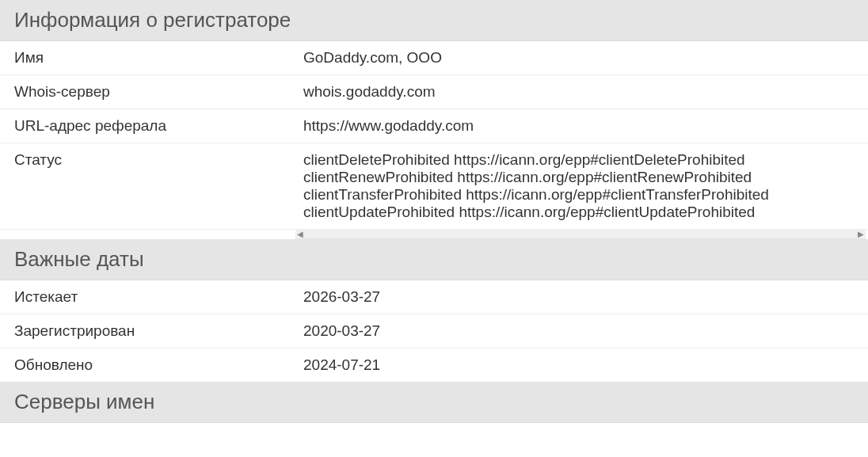 This screenshot has height=457, width=868. Describe the element at coordinates (158, 92) in the screenshot. I see `whois-server-label: Whois-сервер` at that location.